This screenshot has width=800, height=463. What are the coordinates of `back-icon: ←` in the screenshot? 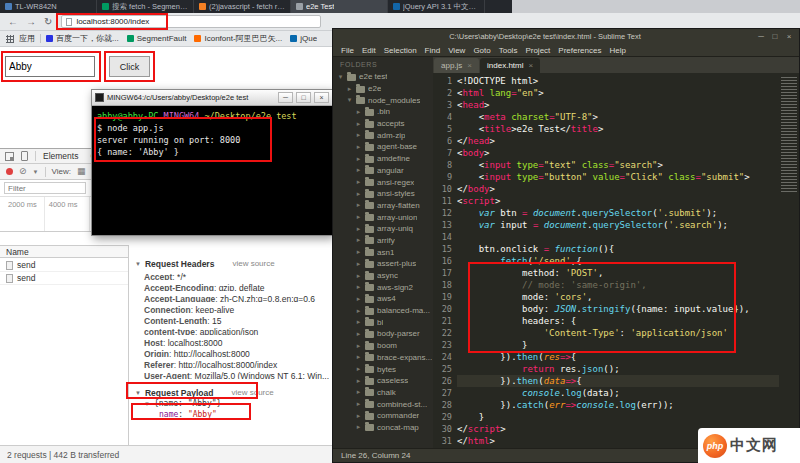 It's located at (13, 22).